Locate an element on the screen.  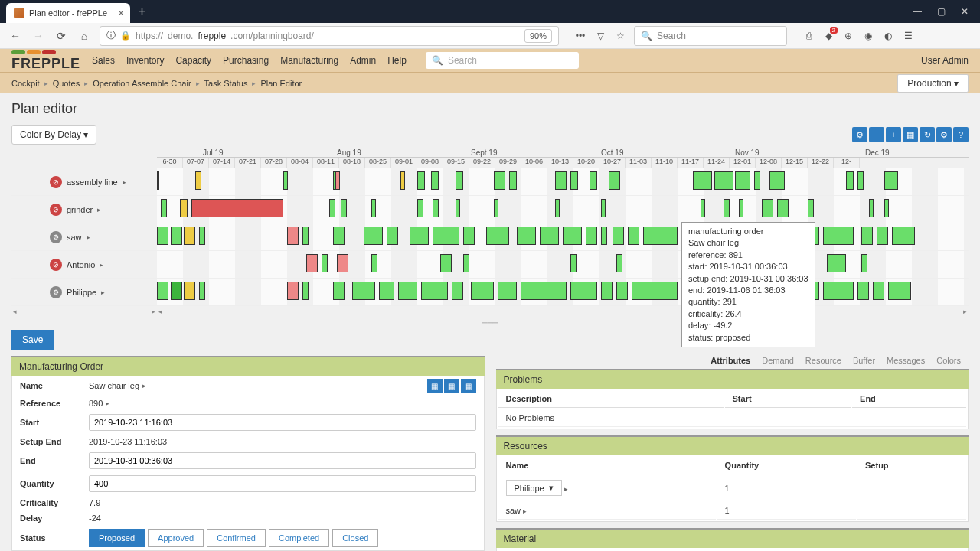
info-icon: ⓘ is located at coordinates (111, 35).